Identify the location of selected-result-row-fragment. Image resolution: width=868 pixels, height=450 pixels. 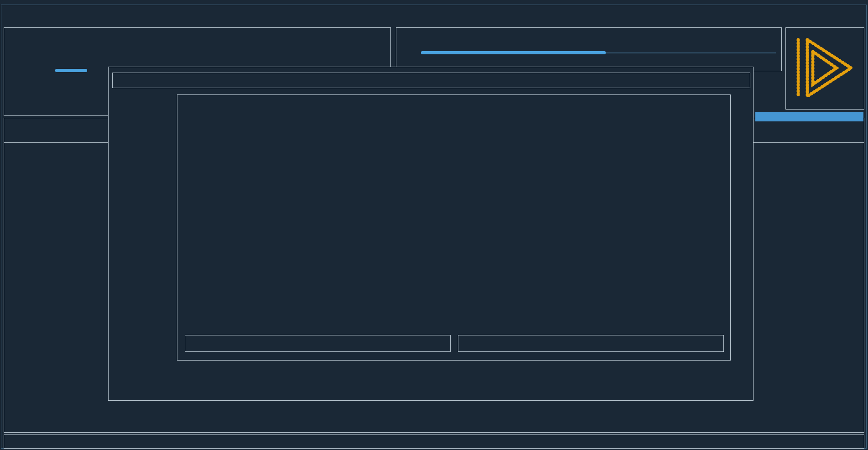
(809, 117).